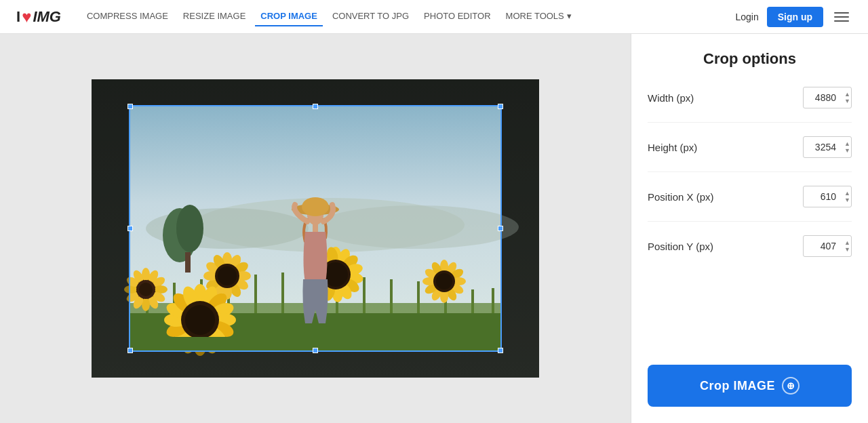 The width and height of the screenshot is (868, 423). Describe the element at coordinates (848, 150) in the screenshot. I see `height-decrement-button: ▼` at that location.